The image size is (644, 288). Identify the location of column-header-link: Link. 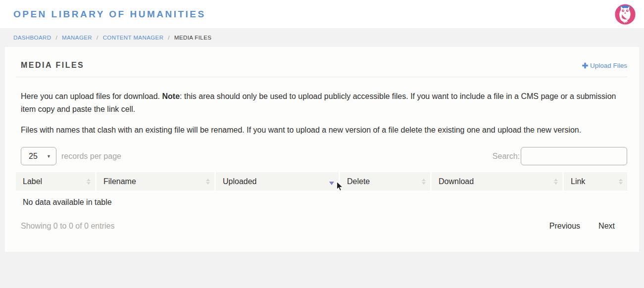
(595, 181).